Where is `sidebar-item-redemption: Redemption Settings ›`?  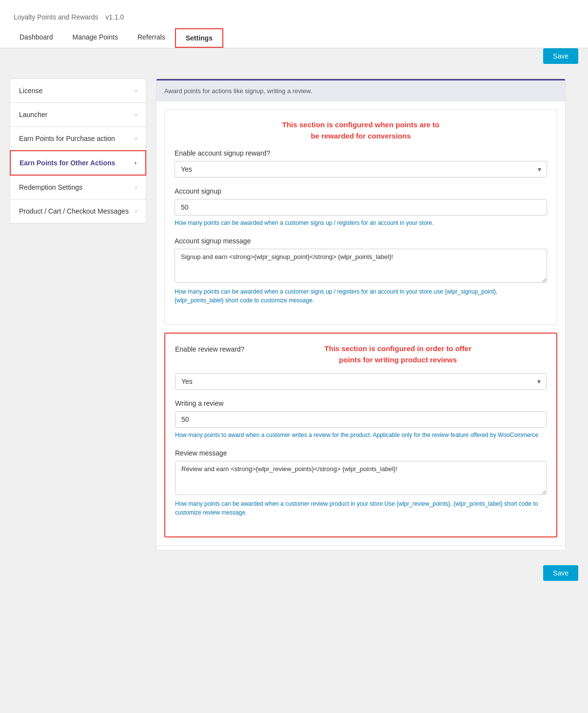
sidebar-item-redemption: Redemption Settings › is located at coordinates (78, 187).